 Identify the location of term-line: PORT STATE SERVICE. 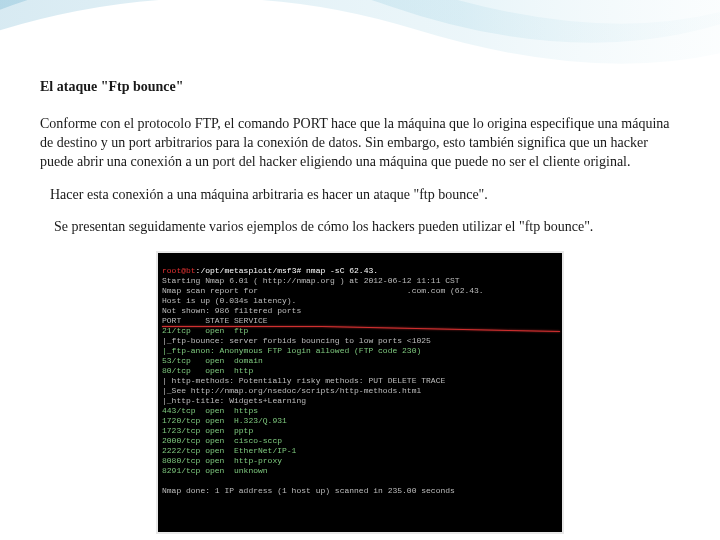
(215, 320).